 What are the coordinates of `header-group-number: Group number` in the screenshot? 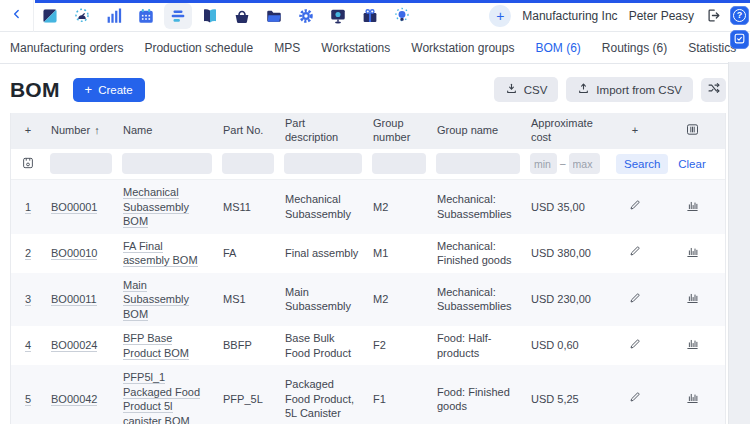 It's located at (399, 131).